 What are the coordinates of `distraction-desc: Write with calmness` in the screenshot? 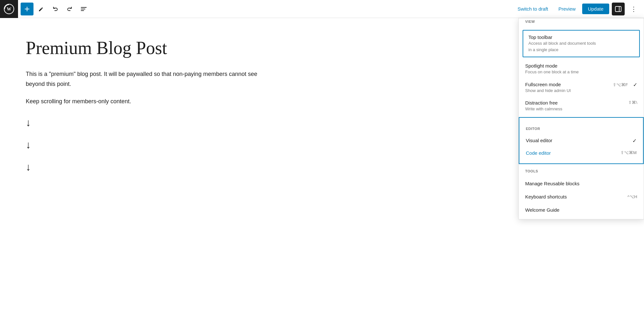 It's located at (574, 109).